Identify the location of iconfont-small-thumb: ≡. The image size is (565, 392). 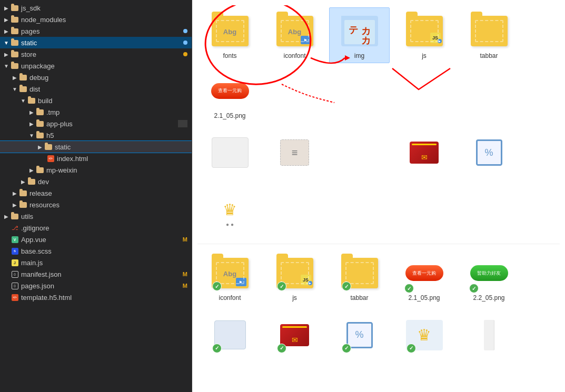
(295, 153).